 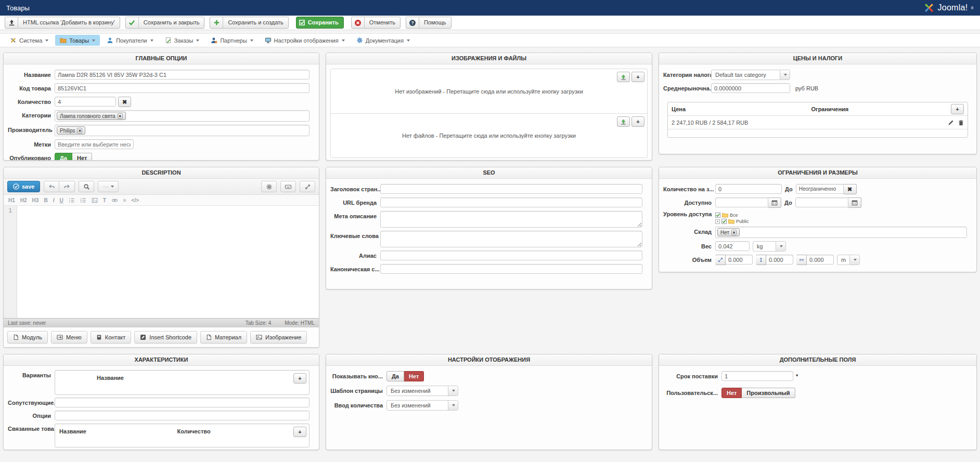 What do you see at coordinates (224, 337) in the screenshot?
I see `article-button: Материал` at bounding box center [224, 337].